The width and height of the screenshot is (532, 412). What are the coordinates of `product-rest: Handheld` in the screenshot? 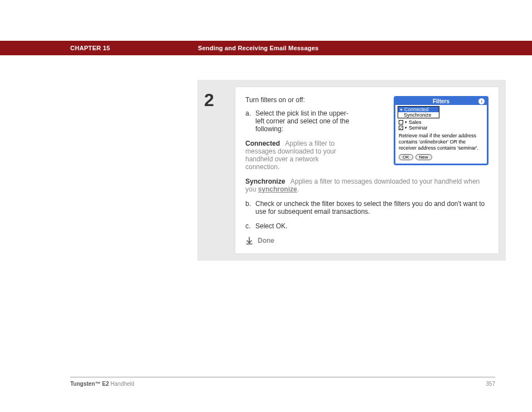 It's located at (122, 384).